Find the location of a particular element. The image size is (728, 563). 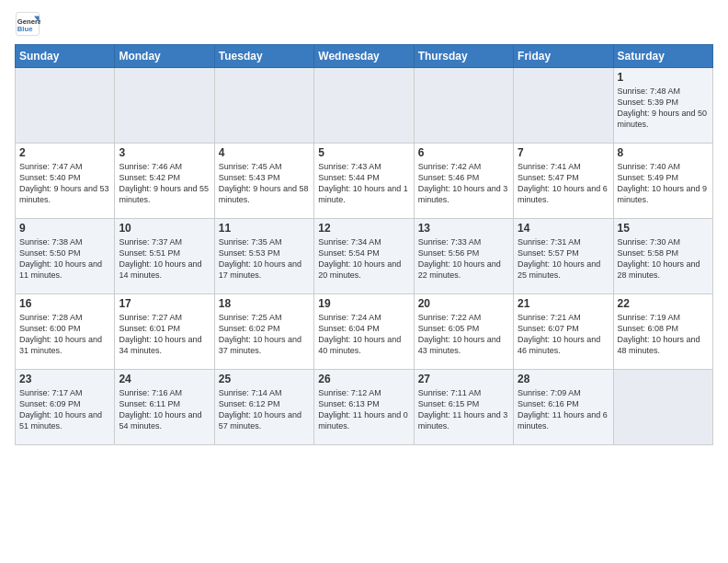

day-info: Sunrise: 7:46 AM Sunset: 5:42 PM Dayligh… is located at coordinates (164, 184).